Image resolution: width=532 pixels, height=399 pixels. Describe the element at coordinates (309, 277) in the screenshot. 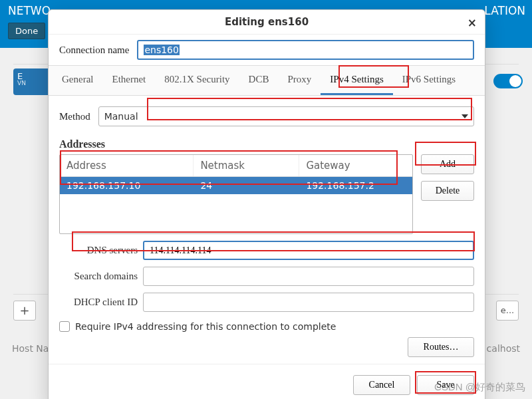

I see `search-domains-input` at that location.